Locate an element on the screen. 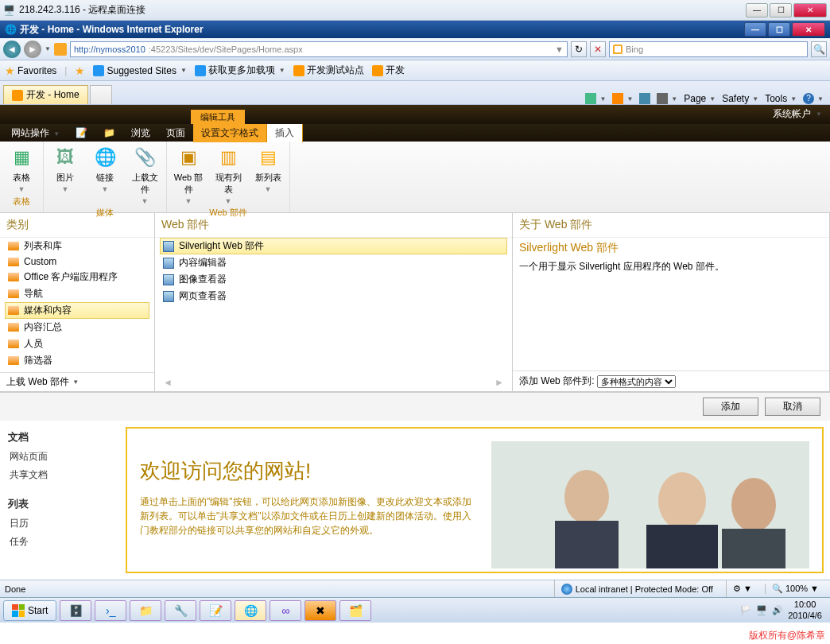 The image size is (830, 644). ribbon-webpart-button: ▣Web 部件▼ is located at coordinates (188, 175).